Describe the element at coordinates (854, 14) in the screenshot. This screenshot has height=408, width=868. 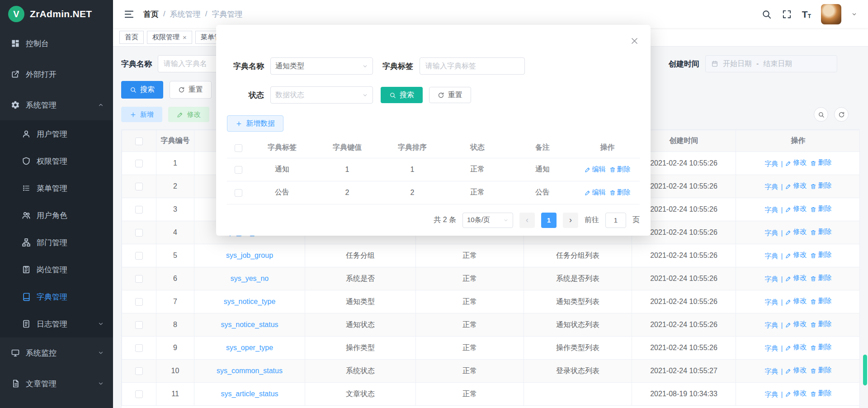
I see `chevron-down-icon` at that location.